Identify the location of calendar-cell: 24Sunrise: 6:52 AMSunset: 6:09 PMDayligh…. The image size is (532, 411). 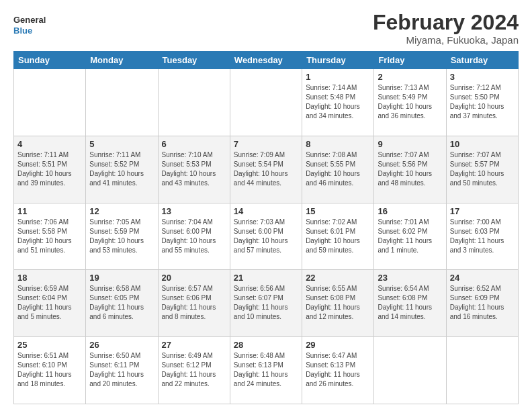
(482, 304).